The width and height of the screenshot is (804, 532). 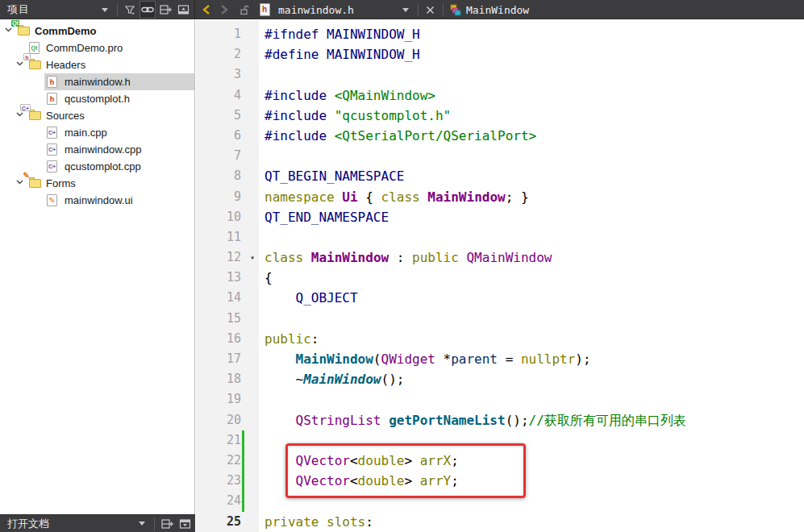 I want to click on link-icon, so click(x=148, y=10).